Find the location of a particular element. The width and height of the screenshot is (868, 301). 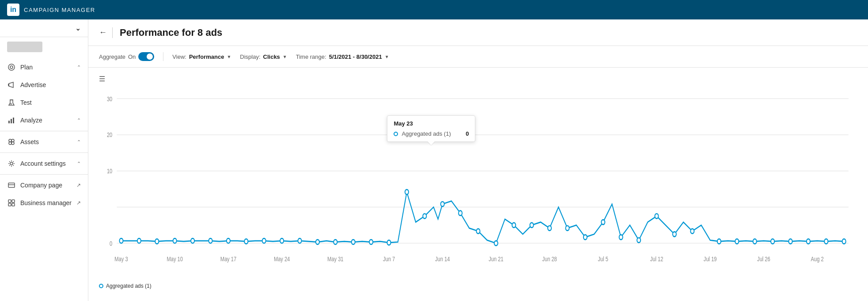

aggregate-toggle is located at coordinates (146, 57).